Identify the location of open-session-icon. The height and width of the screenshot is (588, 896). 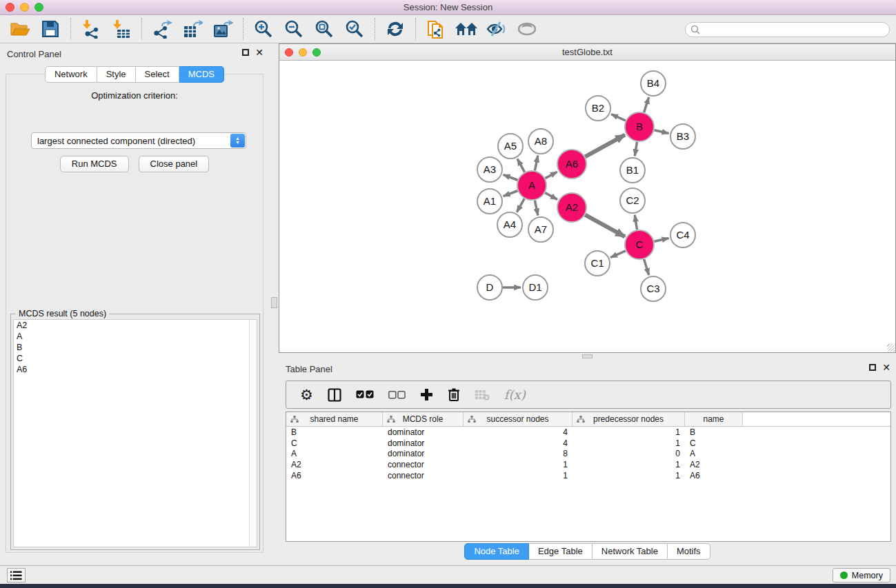
(20, 29).